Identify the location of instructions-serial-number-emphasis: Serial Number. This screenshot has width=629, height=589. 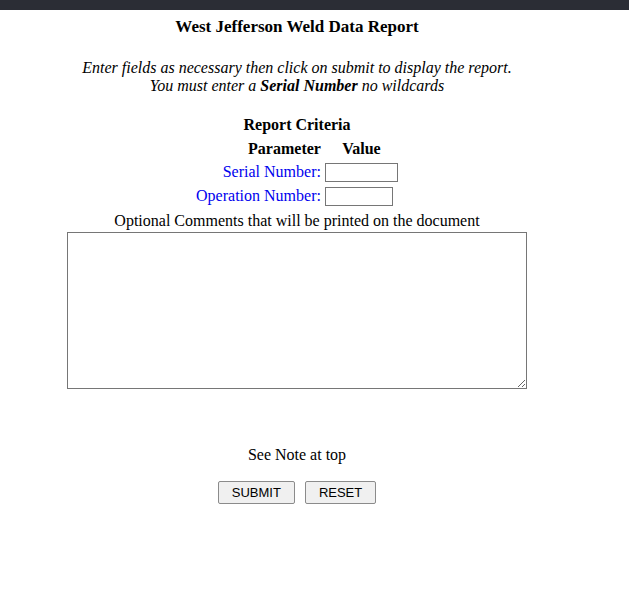
(308, 86).